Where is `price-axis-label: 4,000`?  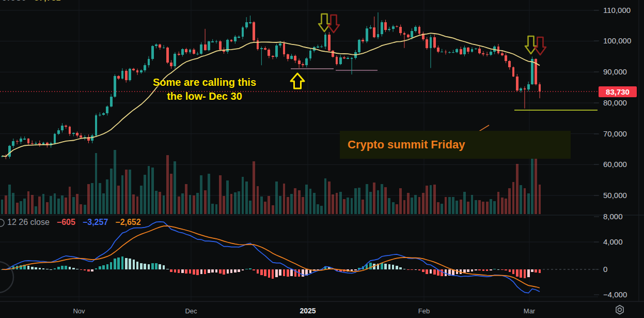
price-axis-label: 4,000 is located at coordinates (613, 242).